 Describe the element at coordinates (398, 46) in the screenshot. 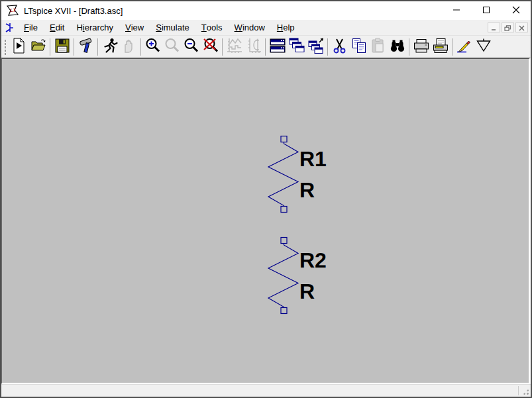

I see `find-button` at that location.